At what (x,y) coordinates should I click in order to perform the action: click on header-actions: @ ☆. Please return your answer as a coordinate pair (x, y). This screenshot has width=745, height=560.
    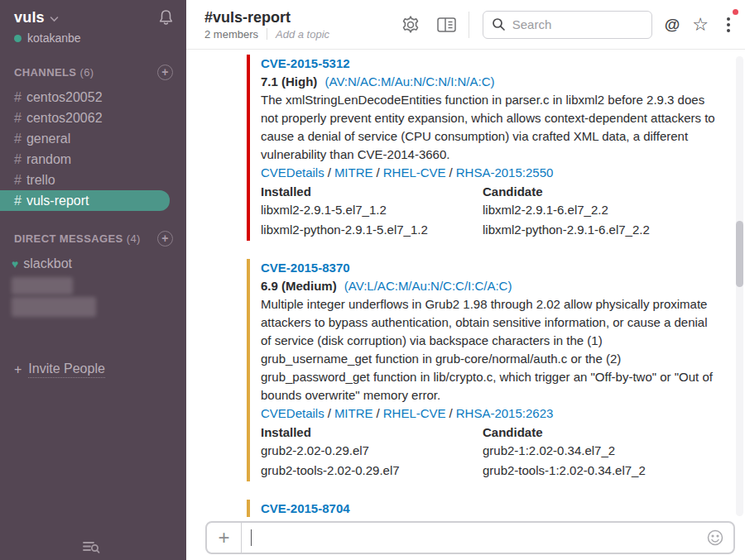
    Looking at the image, I should click on (568, 25).